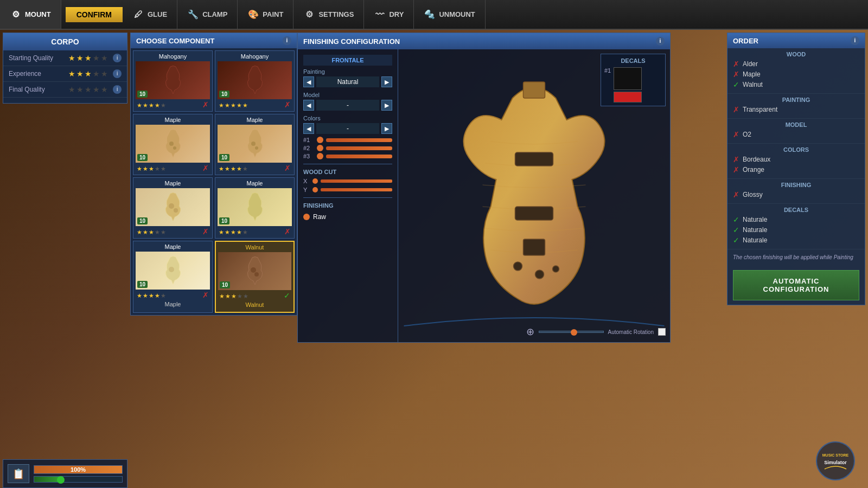 The height and width of the screenshot is (488, 868). I want to click on corpo-header: CORPO, so click(65, 42).